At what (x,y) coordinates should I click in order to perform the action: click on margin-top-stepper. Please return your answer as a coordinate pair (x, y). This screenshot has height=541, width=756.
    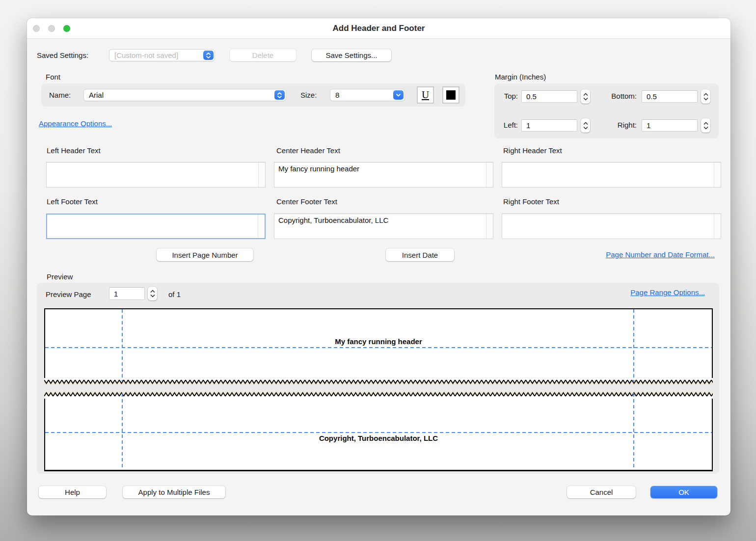
    Looking at the image, I should click on (585, 96).